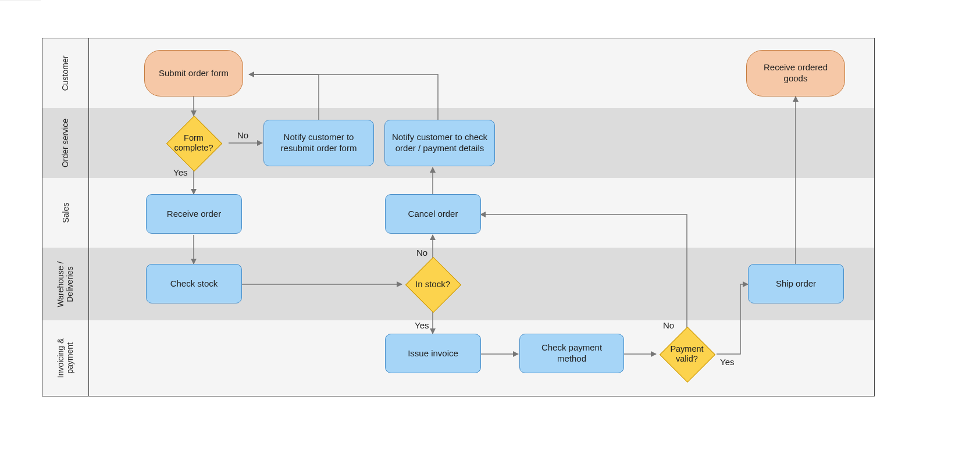 This screenshot has width=980, height=461. What do you see at coordinates (65, 213) in the screenshot?
I see `lane-label-sales: Sales` at bounding box center [65, 213].